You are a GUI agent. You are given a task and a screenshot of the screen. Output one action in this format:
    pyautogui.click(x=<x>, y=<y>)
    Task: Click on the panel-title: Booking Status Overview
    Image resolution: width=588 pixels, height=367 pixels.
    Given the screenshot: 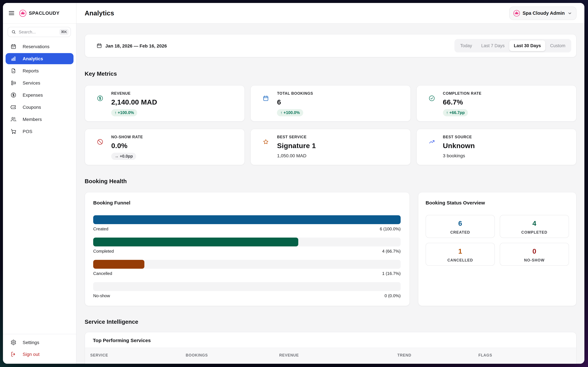 What is the action you would take?
    pyautogui.click(x=497, y=203)
    